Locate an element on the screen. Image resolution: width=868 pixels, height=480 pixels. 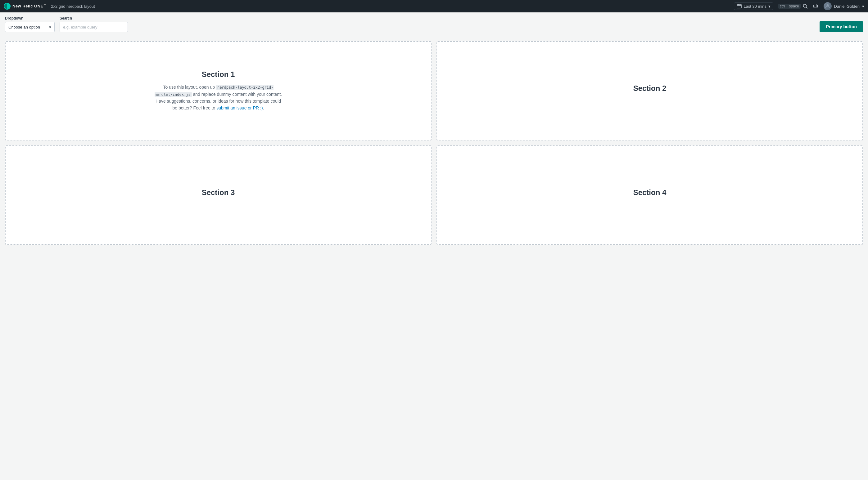
section-card-section2: Section 2 is located at coordinates (650, 91).